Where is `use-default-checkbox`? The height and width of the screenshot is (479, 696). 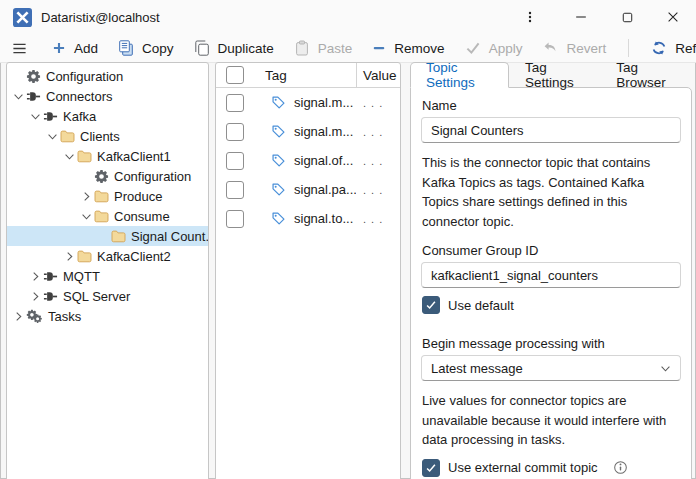 use-default-checkbox is located at coordinates (431, 305).